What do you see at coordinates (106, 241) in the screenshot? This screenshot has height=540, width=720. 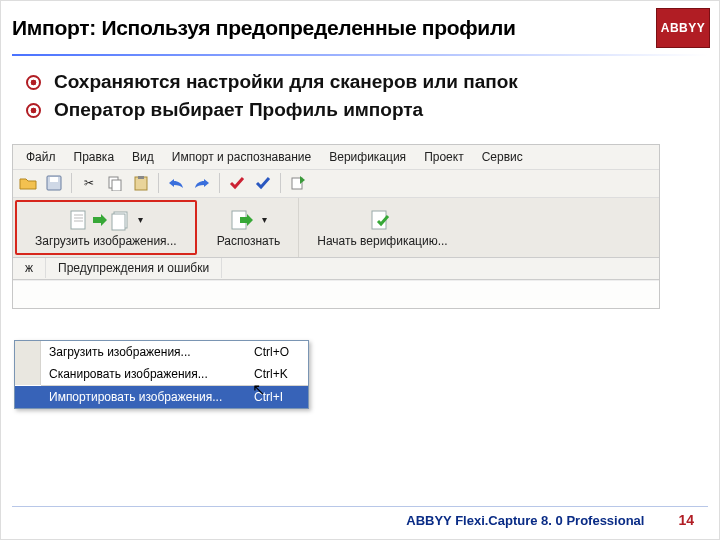 I see `load-images-label: Загрузить изображения...` at bounding box center [106, 241].